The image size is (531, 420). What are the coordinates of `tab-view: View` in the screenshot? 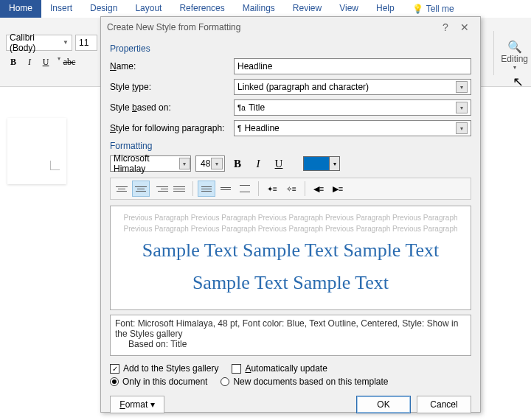 It's located at (349, 9).